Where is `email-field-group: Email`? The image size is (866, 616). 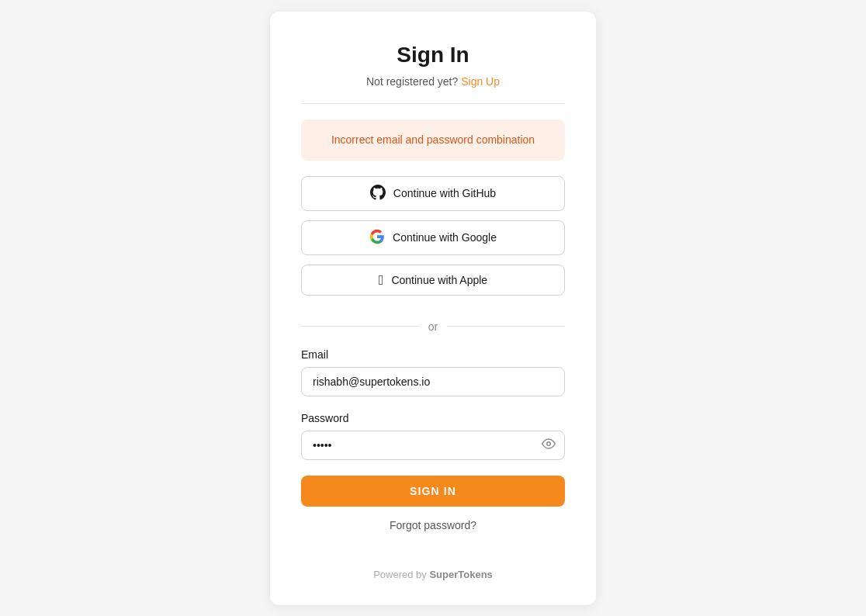 email-field-group: Email is located at coordinates (433, 372).